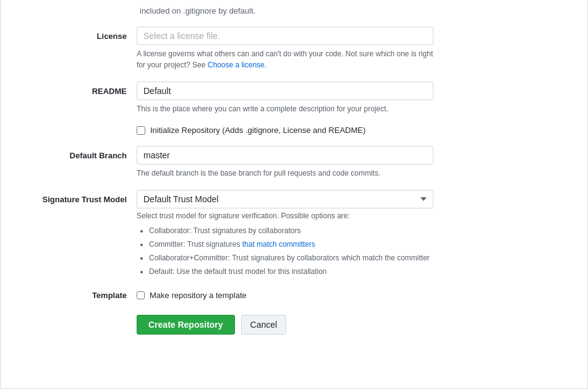 The image size is (588, 389). Describe the element at coordinates (237, 65) in the screenshot. I see `choose-license-link: Choose a license.` at that location.